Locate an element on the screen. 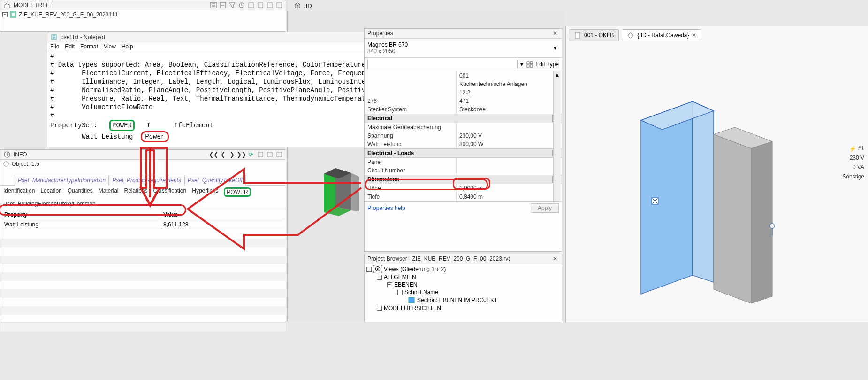  prop-row: Stecker SystemSteckdose is located at coordinates (463, 109).